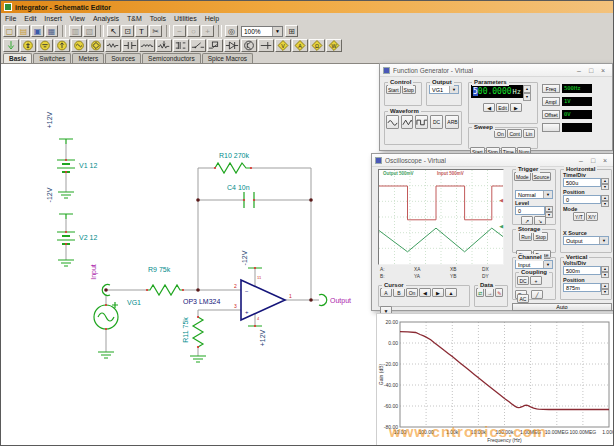 The width and height of the screenshot is (614, 446). I want to click on voltsdiv-spinner: 500m▲▼, so click(586, 270).